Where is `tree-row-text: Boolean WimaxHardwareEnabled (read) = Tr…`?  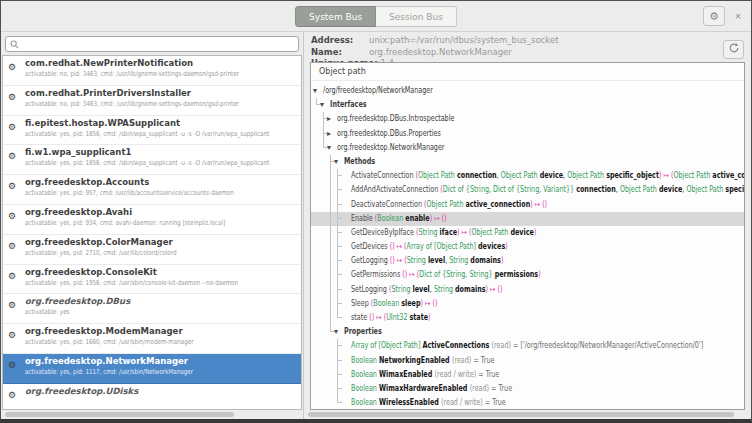 tree-row-text: Boolean WimaxHardwareEnabled (read) = Tr… is located at coordinates (432, 389).